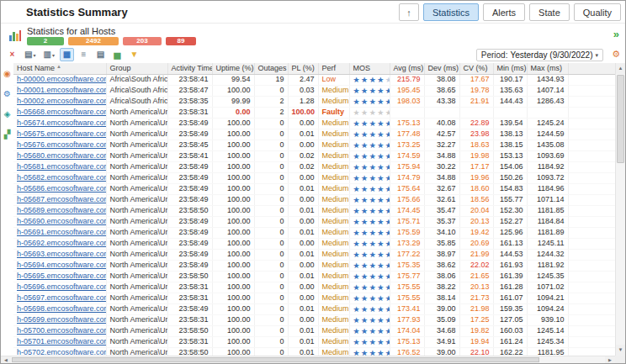 The image size is (626, 364). Describe the element at coordinates (61, 210) in the screenshot. I see `host-link: h-05689.emcosoftware.com` at that location.